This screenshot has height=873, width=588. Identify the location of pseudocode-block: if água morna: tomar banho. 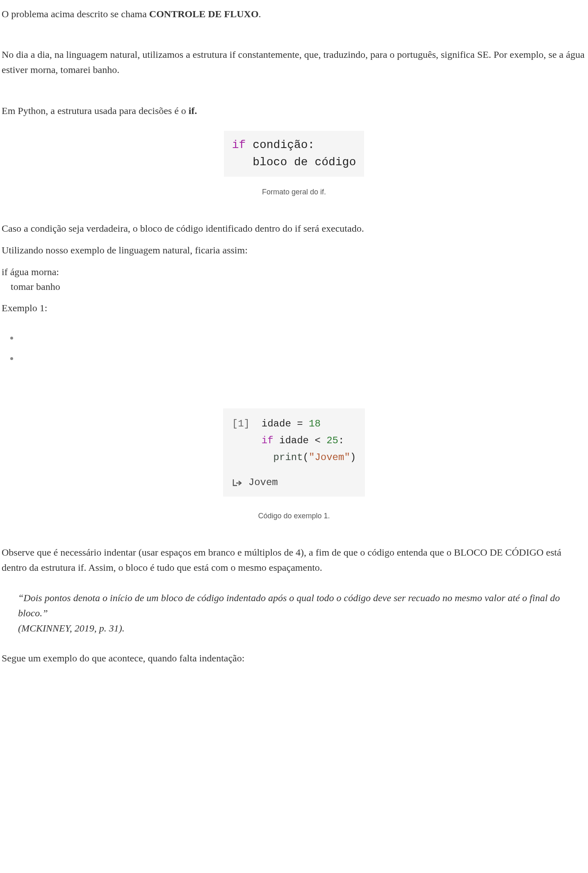
(294, 279).